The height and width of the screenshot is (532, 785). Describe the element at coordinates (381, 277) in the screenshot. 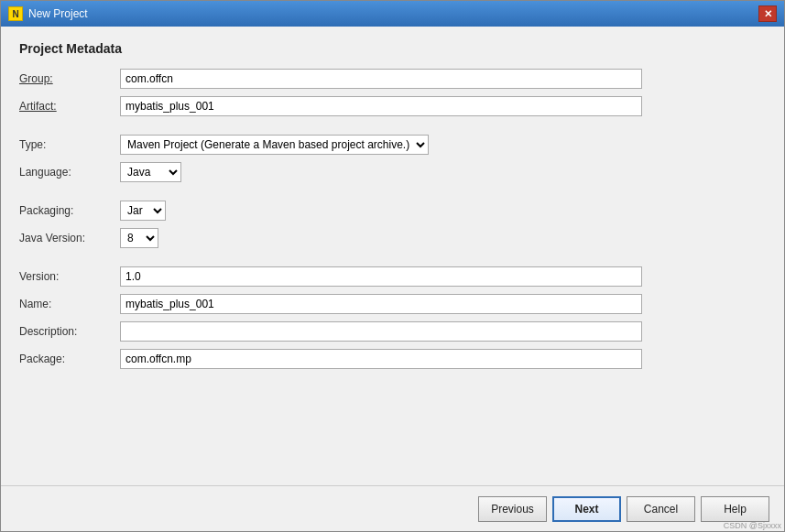

I see `version-input` at that location.